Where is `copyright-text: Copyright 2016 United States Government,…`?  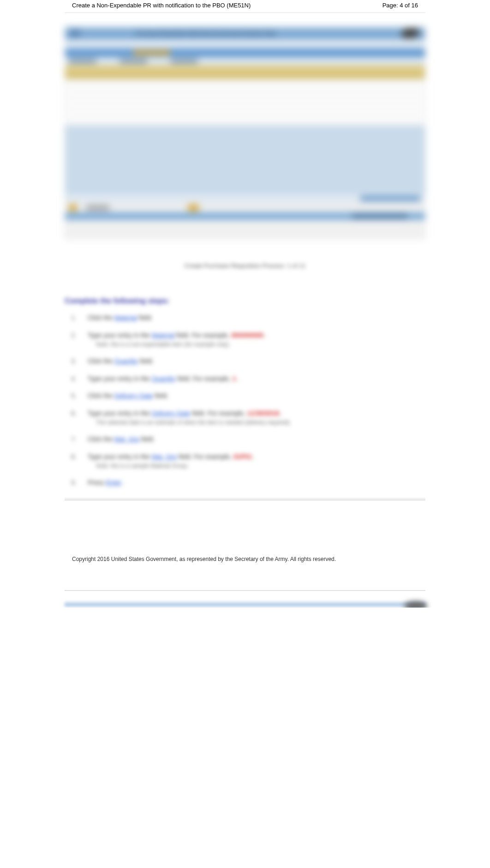 copyright-text: Copyright 2016 United States Government,… is located at coordinates (245, 559).